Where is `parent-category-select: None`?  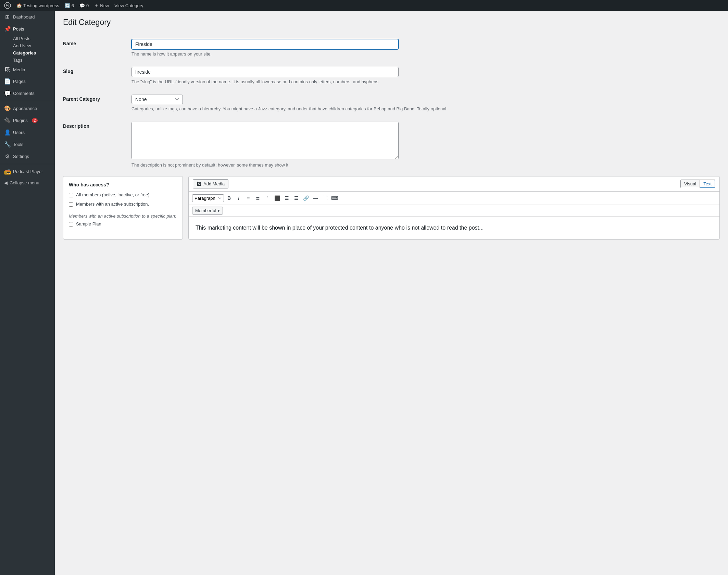 parent-category-select: None is located at coordinates (157, 99).